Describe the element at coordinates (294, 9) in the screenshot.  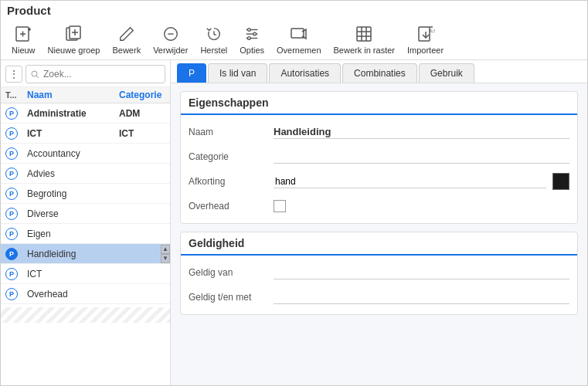
I see `title-bar: Product` at that location.